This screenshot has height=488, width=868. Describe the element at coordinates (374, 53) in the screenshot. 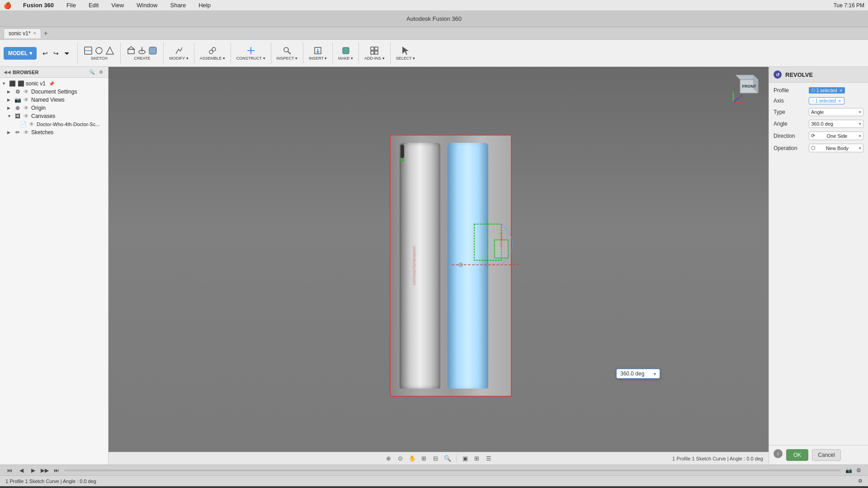

I see `addins-dropdown: ADD-INS ▾` at that location.